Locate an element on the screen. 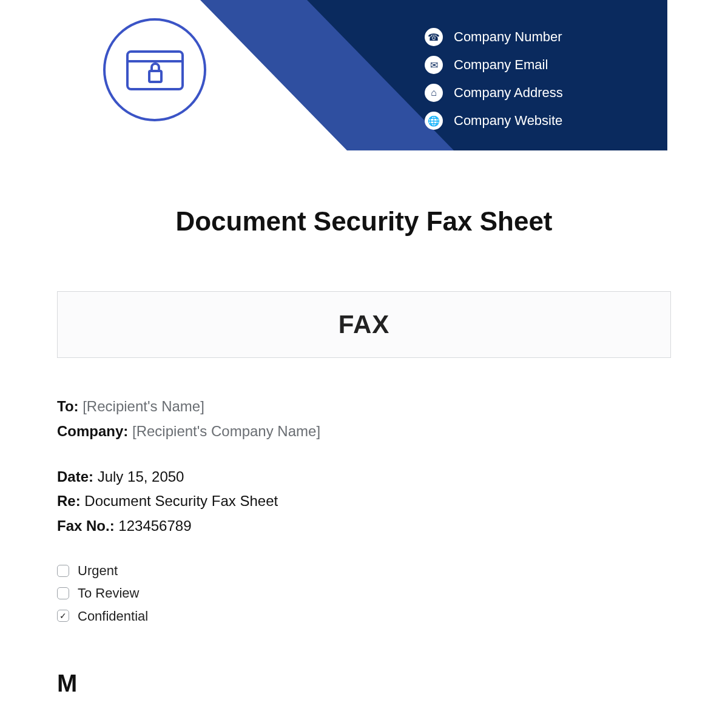 Image resolution: width=728 pixels, height=728 pixels. checkbox-label: Confidential is located at coordinates (113, 616).